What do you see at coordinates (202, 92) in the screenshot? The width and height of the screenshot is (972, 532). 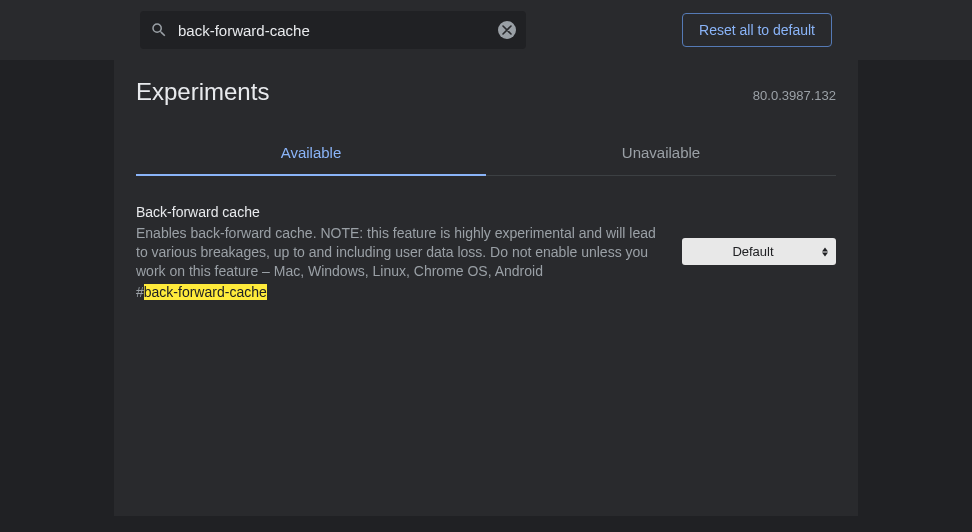 I see `page-title: Experiments` at bounding box center [202, 92].